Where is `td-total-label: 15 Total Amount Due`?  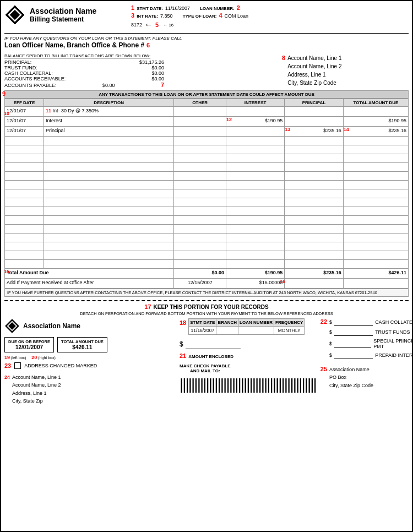 td-total-label: 15 Total Amount Due is located at coordinates (89, 274).